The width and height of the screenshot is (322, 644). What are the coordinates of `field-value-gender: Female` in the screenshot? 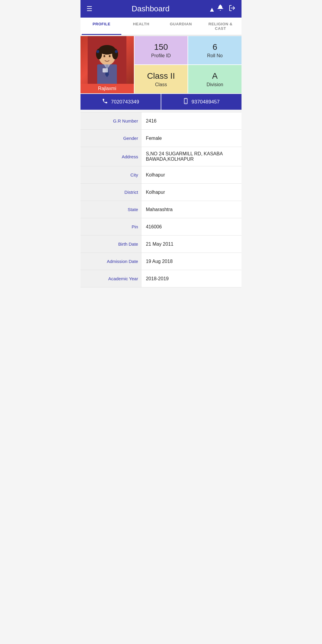 It's located at (191, 138).